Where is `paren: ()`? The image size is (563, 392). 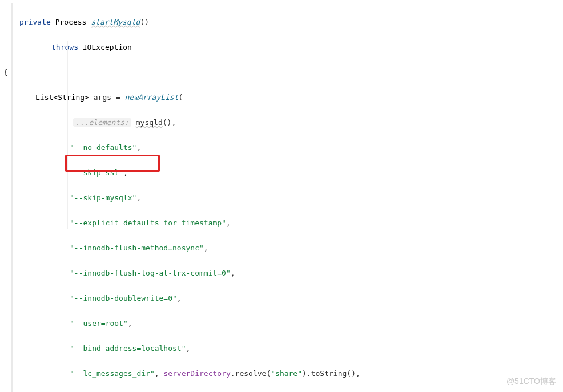
paren: () is located at coordinates (144, 22).